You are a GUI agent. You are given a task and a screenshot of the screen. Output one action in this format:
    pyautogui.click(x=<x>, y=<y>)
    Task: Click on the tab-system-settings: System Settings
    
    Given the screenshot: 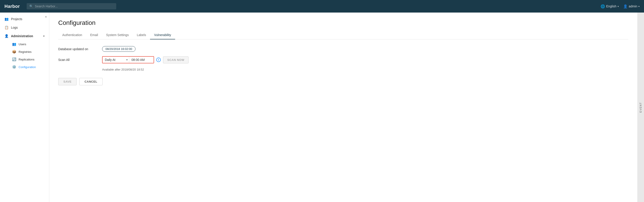 What is the action you would take?
    pyautogui.click(x=118, y=35)
    